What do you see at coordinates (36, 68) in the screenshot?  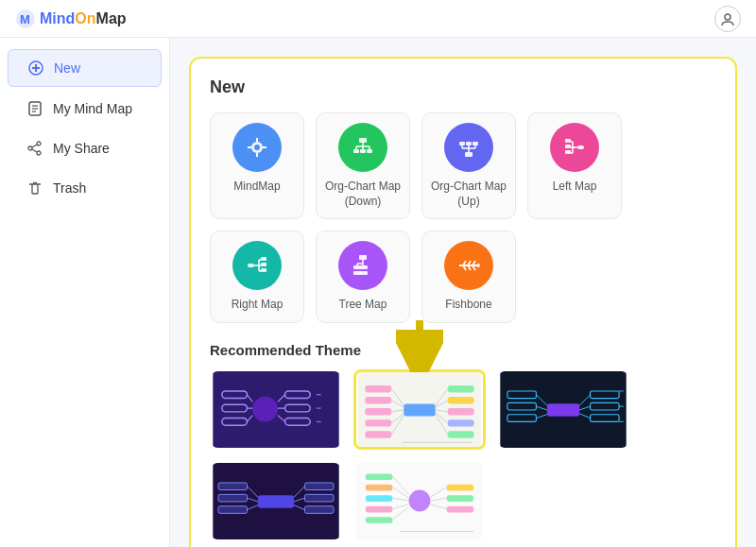 I see `plus-icon` at bounding box center [36, 68].